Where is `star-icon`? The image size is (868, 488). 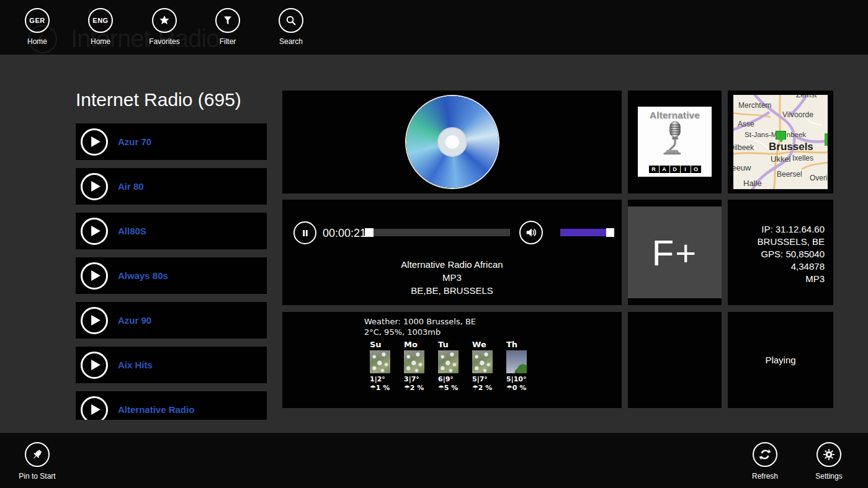 star-icon is located at coordinates (164, 20).